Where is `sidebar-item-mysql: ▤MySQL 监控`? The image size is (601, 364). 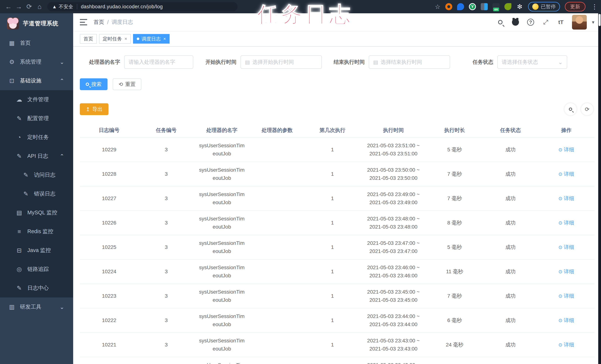 sidebar-item-mysql: ▤MySQL 监控 is located at coordinates (37, 213).